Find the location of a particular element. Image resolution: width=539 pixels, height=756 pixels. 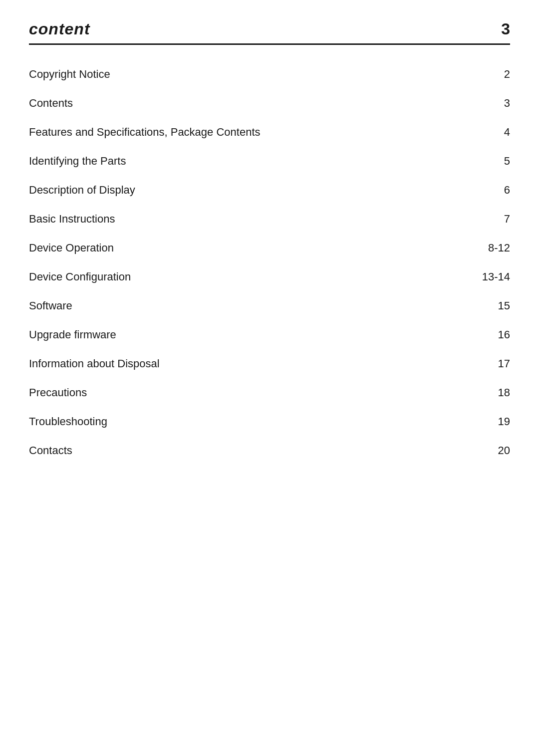

toc-item-label: Software is located at coordinates (250, 306).